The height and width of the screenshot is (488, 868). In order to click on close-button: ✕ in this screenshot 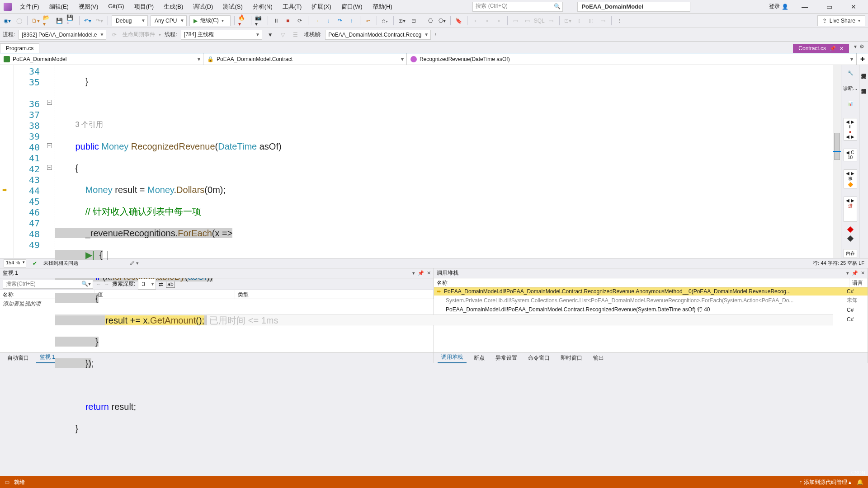, I will do `click(854, 7)`.